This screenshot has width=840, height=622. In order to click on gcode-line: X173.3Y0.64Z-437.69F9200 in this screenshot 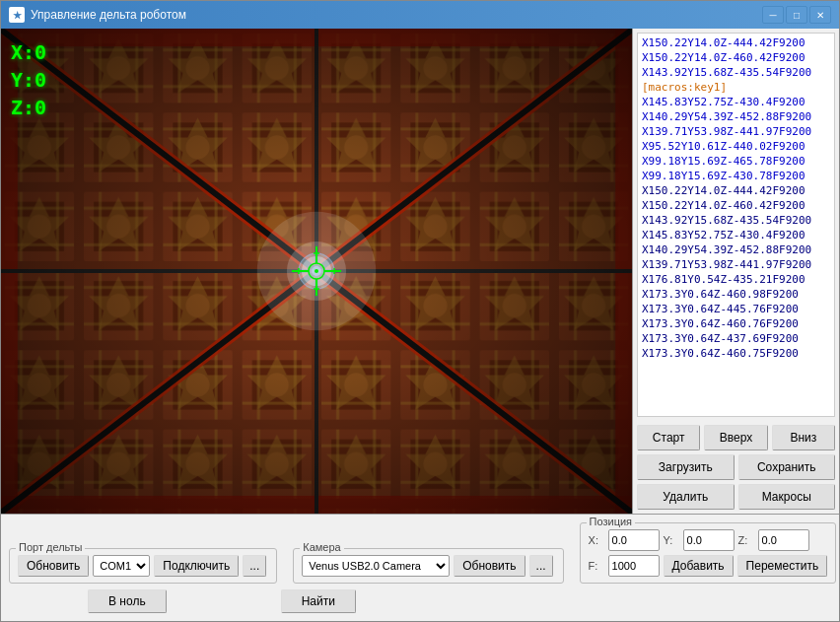, I will do `click(735, 339)`.